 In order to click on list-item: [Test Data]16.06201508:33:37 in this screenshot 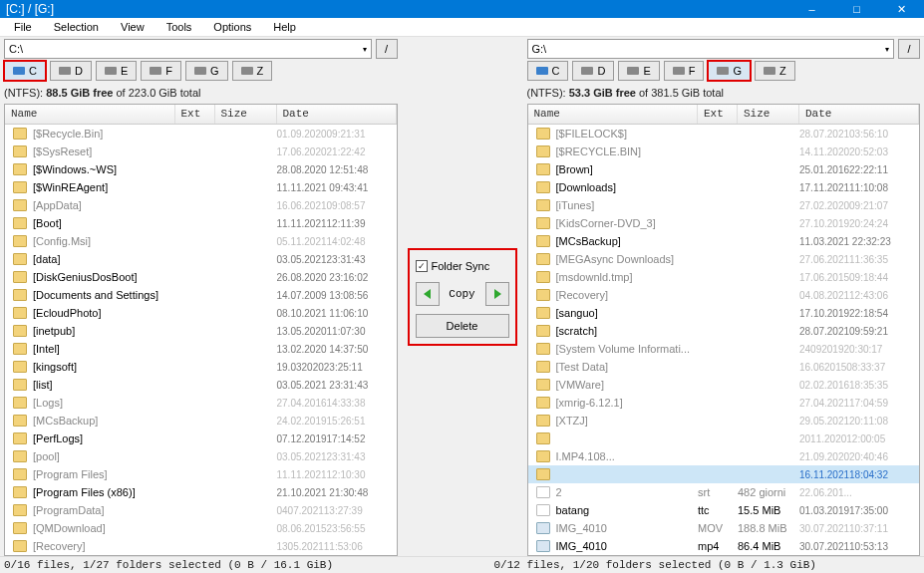, I will do `click(724, 367)`.